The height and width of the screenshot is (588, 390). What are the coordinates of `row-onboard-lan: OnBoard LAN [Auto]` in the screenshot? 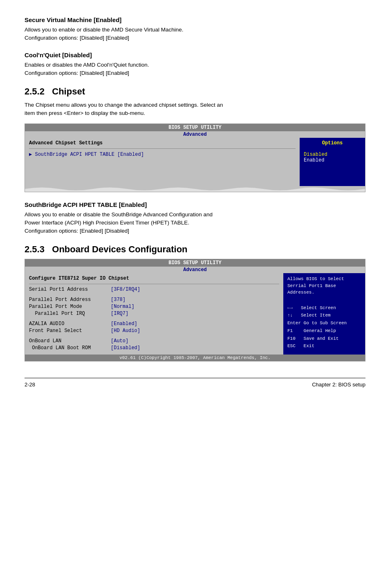 It's located at (154, 341).